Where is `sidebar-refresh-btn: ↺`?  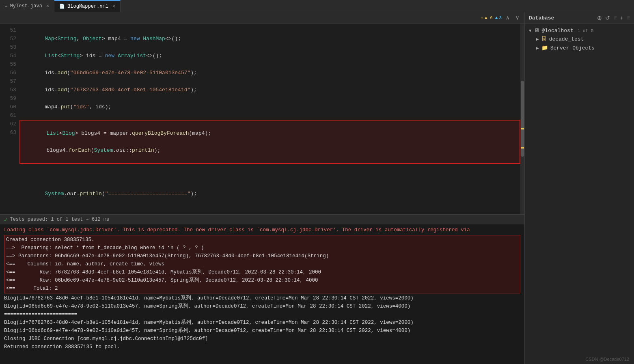 sidebar-refresh-btn: ↺ is located at coordinates (608, 18).